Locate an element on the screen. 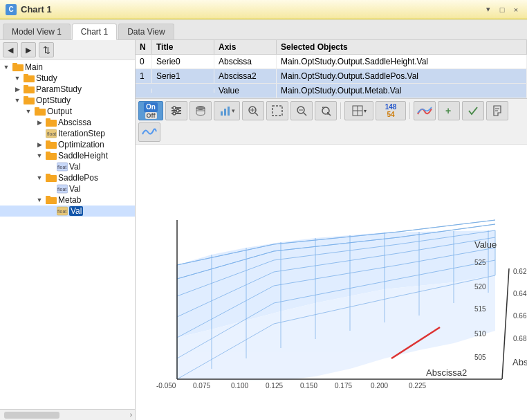 The image size is (527, 420). tree-label-saddleheight: SaddleHeight is located at coordinates (83, 156).